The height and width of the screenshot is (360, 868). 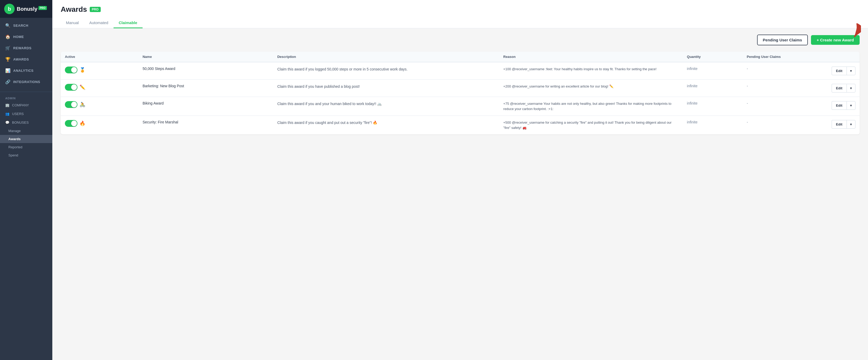 What do you see at coordinates (100, 57) in the screenshot?
I see `col-header-active: Active` at bounding box center [100, 57].